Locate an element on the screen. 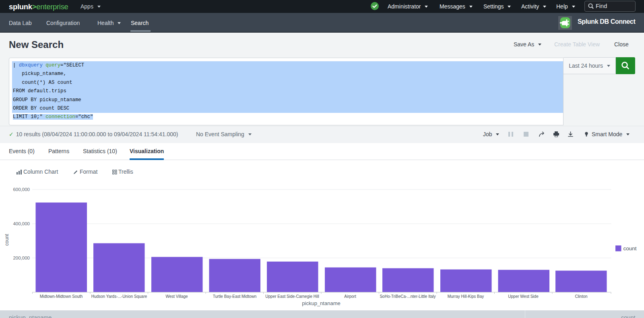  svg-text: 400,000 is located at coordinates (21, 224).